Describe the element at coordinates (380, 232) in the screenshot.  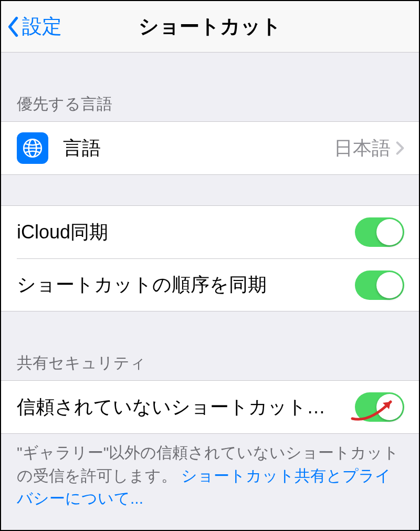
I see `toggle-icloud-sync` at that location.